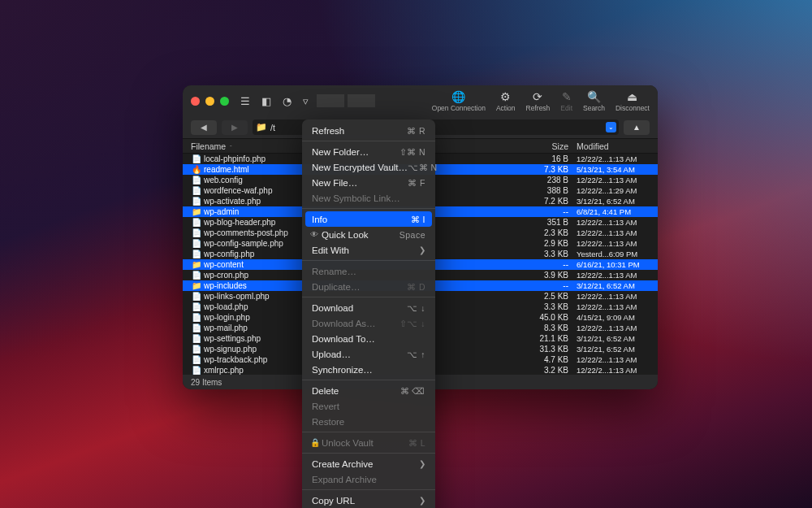 This screenshot has width=812, height=508. What do you see at coordinates (567, 108) in the screenshot?
I see `edit-label: Edit` at bounding box center [567, 108].